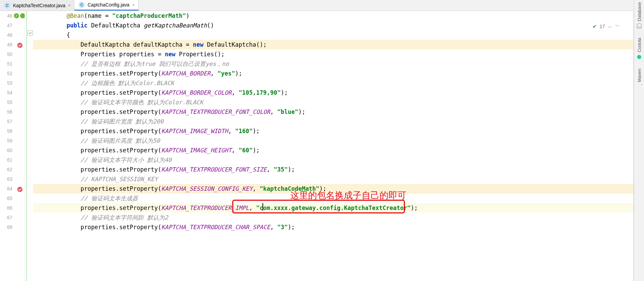 This screenshot has height=281, width=644. Describe the element at coordinates (333, 73) in the screenshot. I see `code-line: properties.setProperty(KAPTCHA_BORDER, "…` at that location.